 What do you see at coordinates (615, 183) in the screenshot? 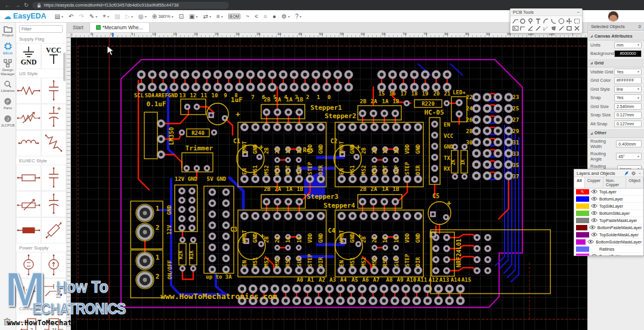
I see `layers-tab-non-copper: Non-Copper` at bounding box center [615, 183].